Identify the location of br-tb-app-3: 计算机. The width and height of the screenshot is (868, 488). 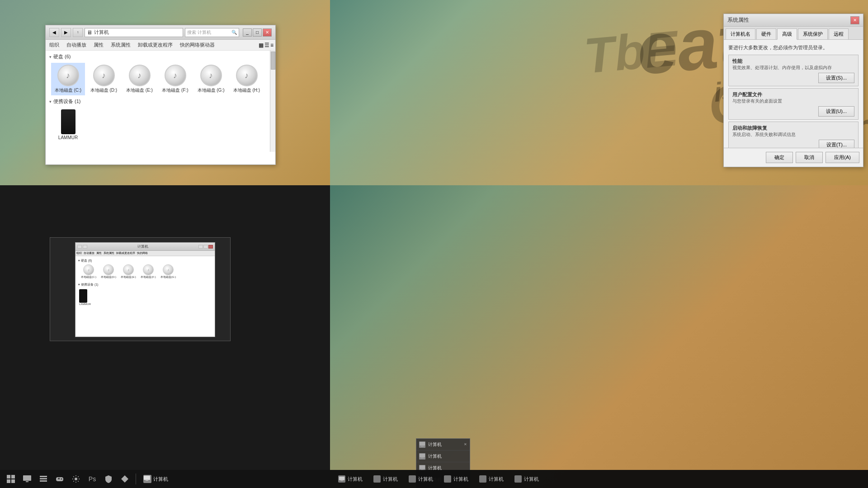
(421, 479).